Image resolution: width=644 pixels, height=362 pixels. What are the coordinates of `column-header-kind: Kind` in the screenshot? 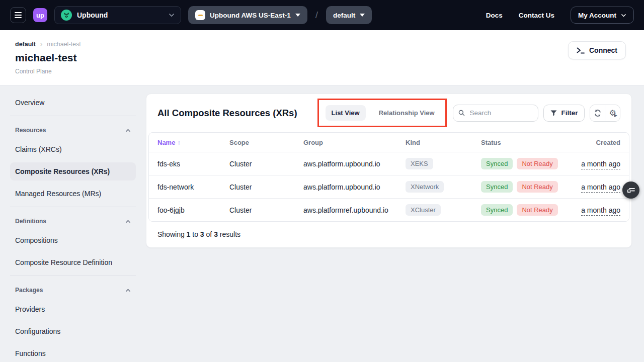 It's located at (443, 143).